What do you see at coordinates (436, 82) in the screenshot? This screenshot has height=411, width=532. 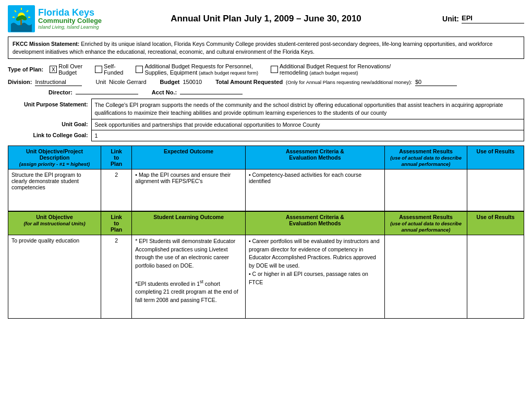 I see `total-value: $0` at bounding box center [436, 82].